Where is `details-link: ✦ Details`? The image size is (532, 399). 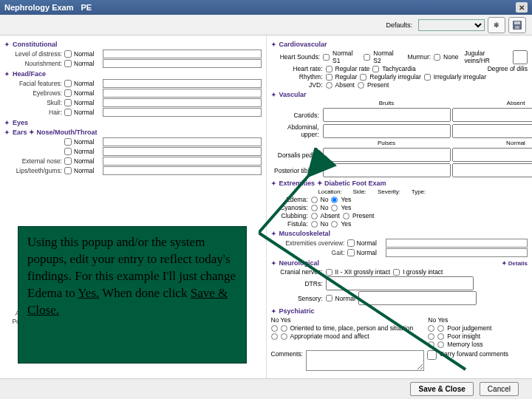
details-link: ✦ Details is located at coordinates (514, 263).